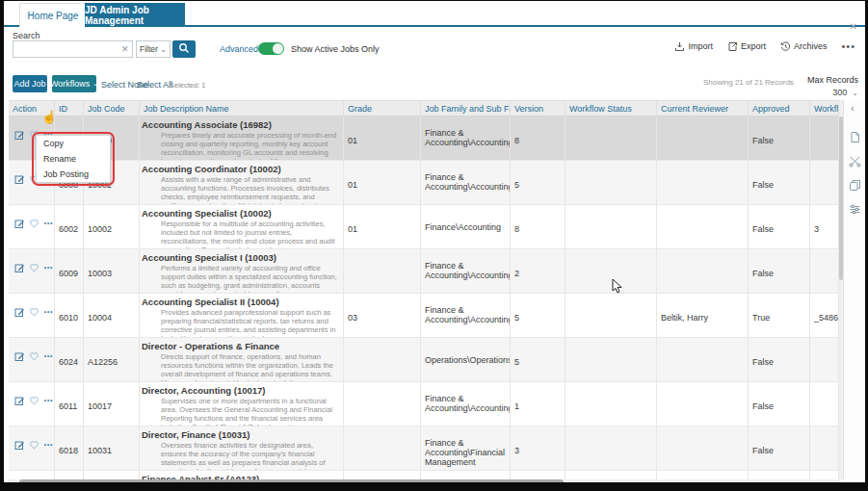  What do you see at coordinates (424, 404) in the screenshot?
I see `table-row: …601110017Director, Accounting (10017)Su…` at bounding box center [424, 404].